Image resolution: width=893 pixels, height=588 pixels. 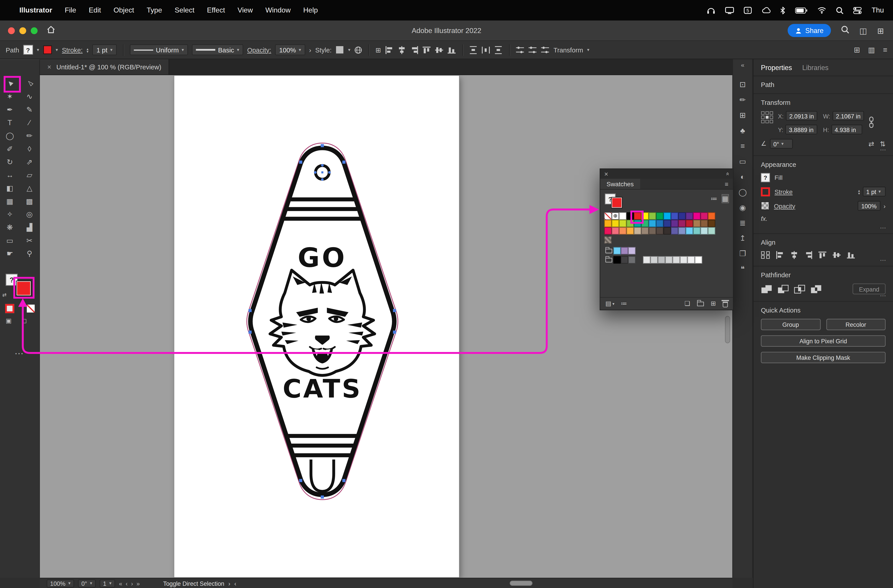 What do you see at coordinates (608, 216) in the screenshot?
I see `swatch-none` at bounding box center [608, 216].